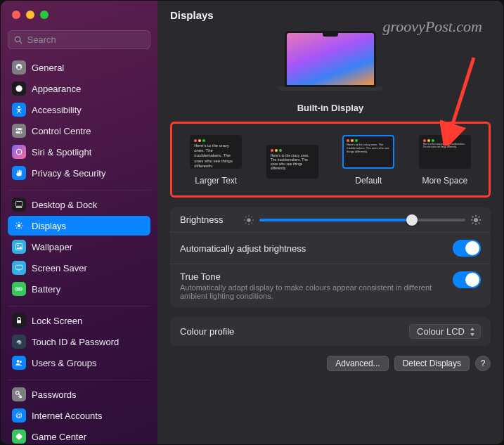 Image resolution: width=504 pixels, height=445 pixels. What do you see at coordinates (75, 342) in the screenshot?
I see `sidebar-item-label: Touch ID & Password` at bounding box center [75, 342].